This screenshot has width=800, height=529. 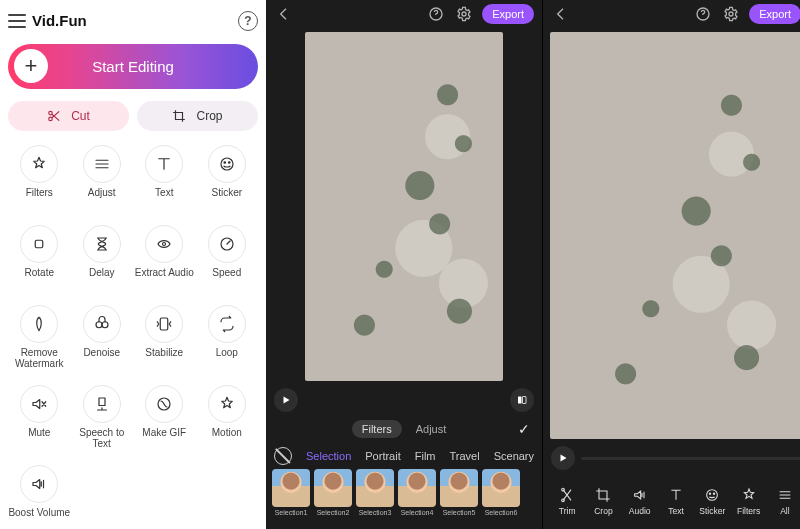 What do you see at coordinates (672, 458) in the screenshot?
I see `timeline-bar` at bounding box center [672, 458].